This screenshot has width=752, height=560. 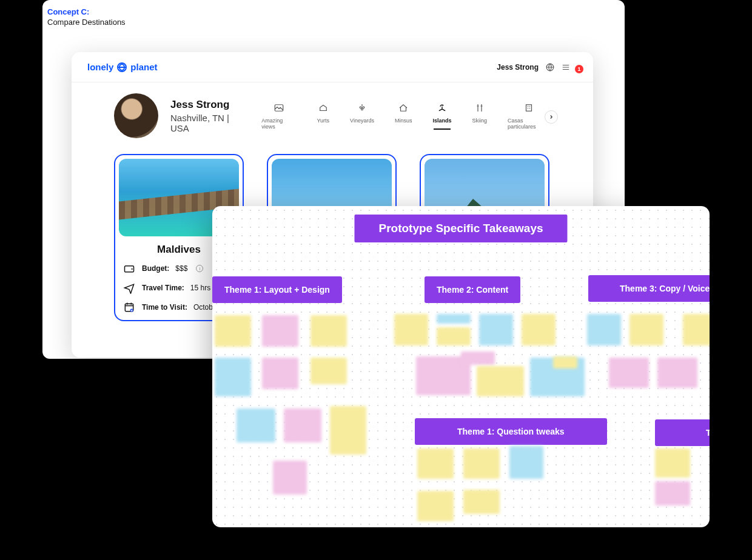 I want to click on profile-row: Jess Strong Nashville, TN | USA Amazing …, so click(x=332, y=110).